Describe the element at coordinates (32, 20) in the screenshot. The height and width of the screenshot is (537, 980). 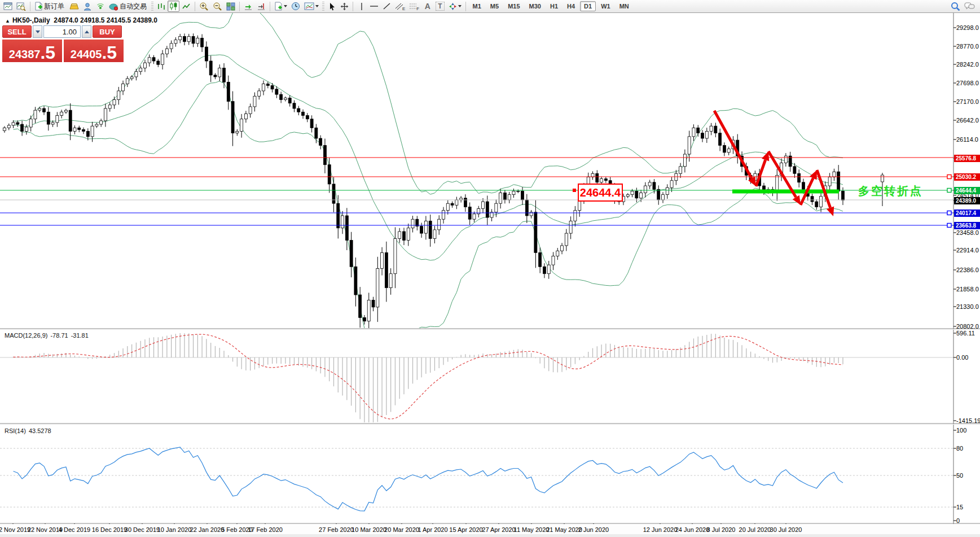
I see `symbol-period: HK50-,Daily` at that location.